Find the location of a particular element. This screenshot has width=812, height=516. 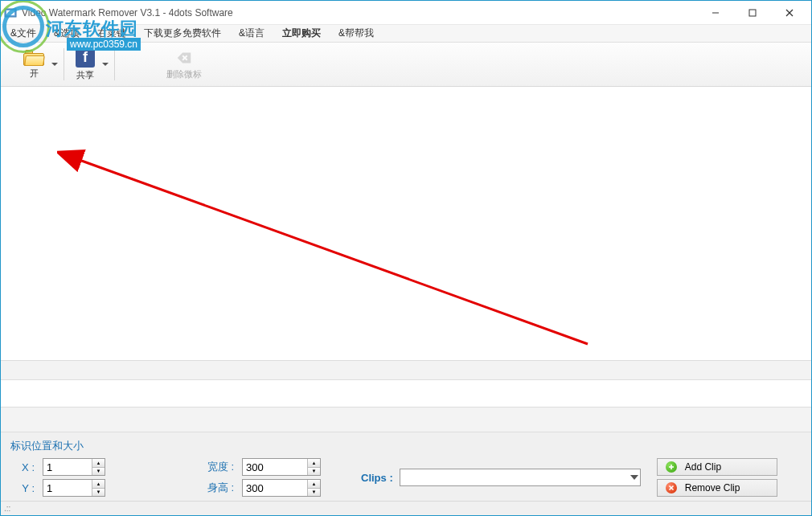

facebook-icon: f is located at coordinates (85, 58).